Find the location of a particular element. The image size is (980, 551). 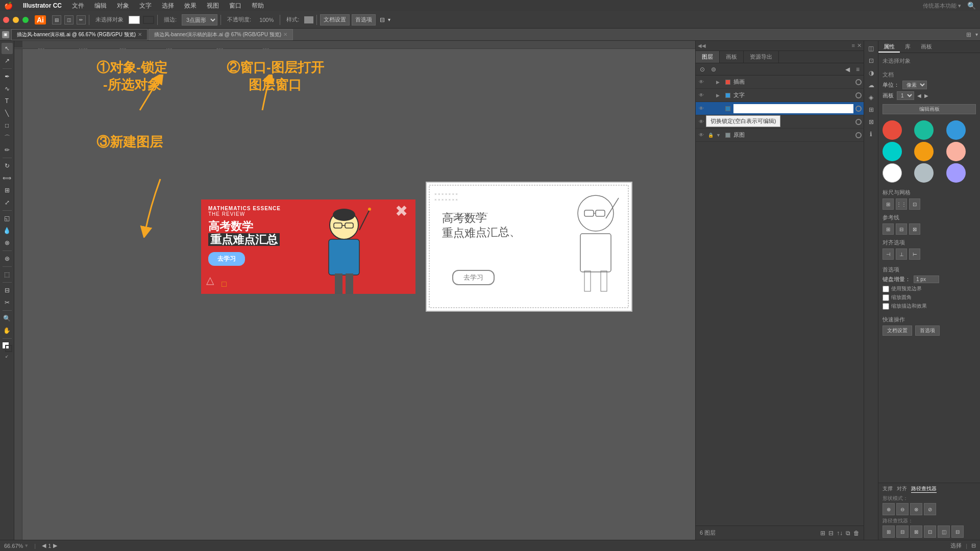

layers-tab-artboard: 画板 is located at coordinates (732, 57).